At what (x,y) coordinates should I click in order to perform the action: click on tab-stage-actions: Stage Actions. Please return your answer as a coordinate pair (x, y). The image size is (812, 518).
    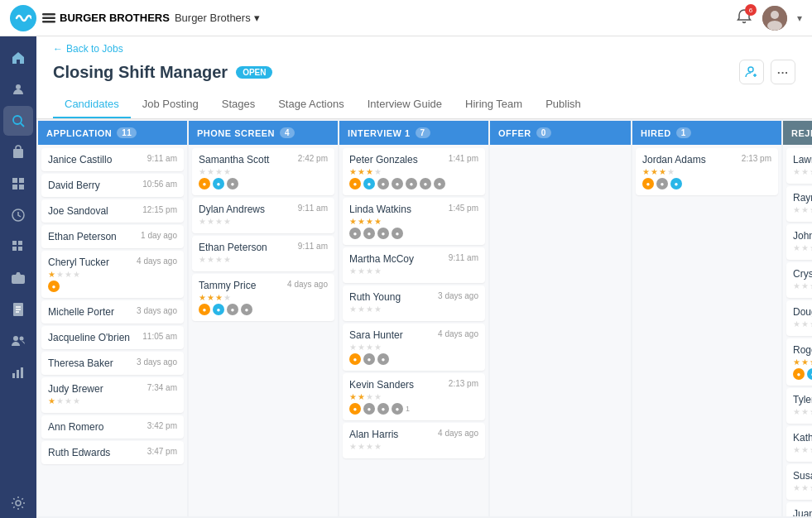
    Looking at the image, I should click on (311, 104).